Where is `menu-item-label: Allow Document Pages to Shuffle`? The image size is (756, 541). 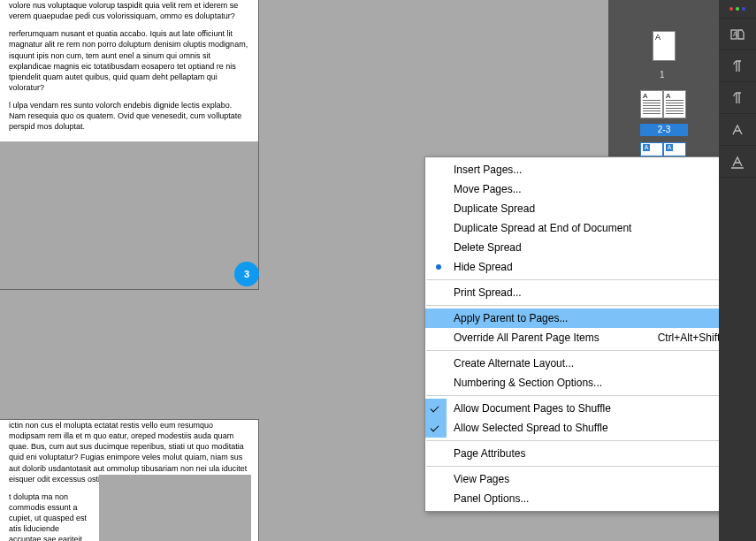
menu-item-label: Allow Document Pages to Shuffle is located at coordinates (532, 408).